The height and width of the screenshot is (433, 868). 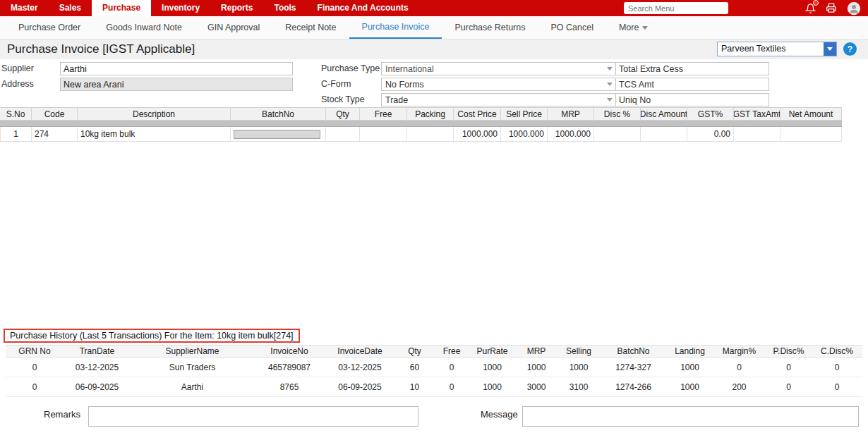 What do you see at coordinates (360, 386) in the screenshot?
I see `history-invoicedate-cell: 06-09-2025` at bounding box center [360, 386].